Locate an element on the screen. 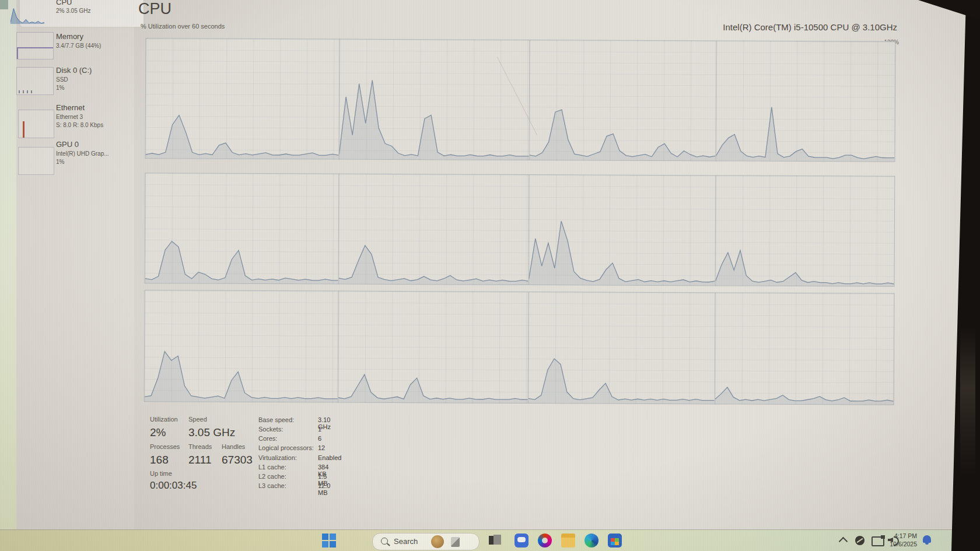 Image resolution: width=980 pixels, height=551 pixels. stat-label: Logical processors: is located at coordinates (288, 448).